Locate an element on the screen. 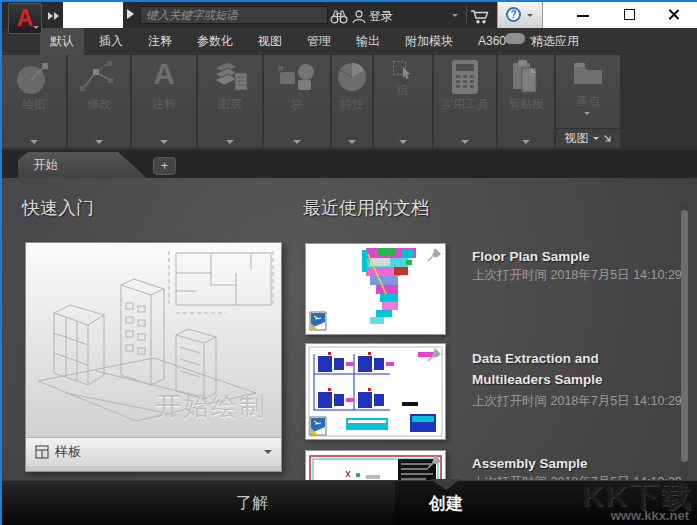 The width and height of the screenshot is (697, 525). cart-icon is located at coordinates (480, 19).